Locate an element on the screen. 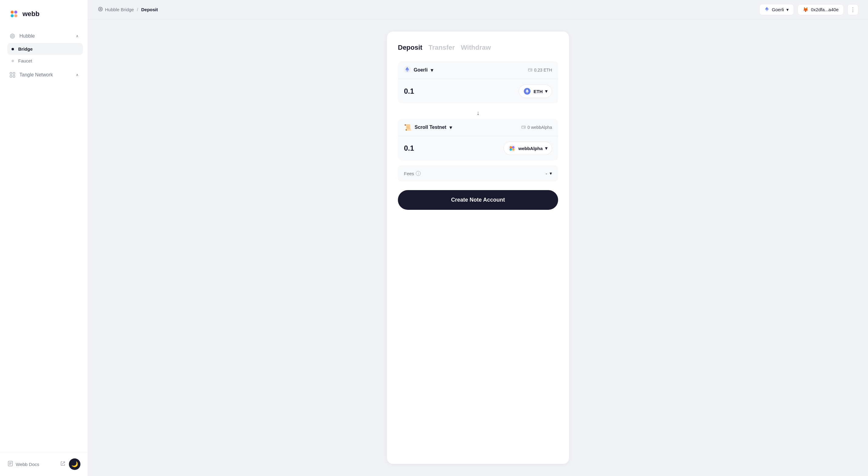 This screenshot has width=868, height=476. sidebar-footer: Webb Docs 🌙 is located at coordinates (44, 464).